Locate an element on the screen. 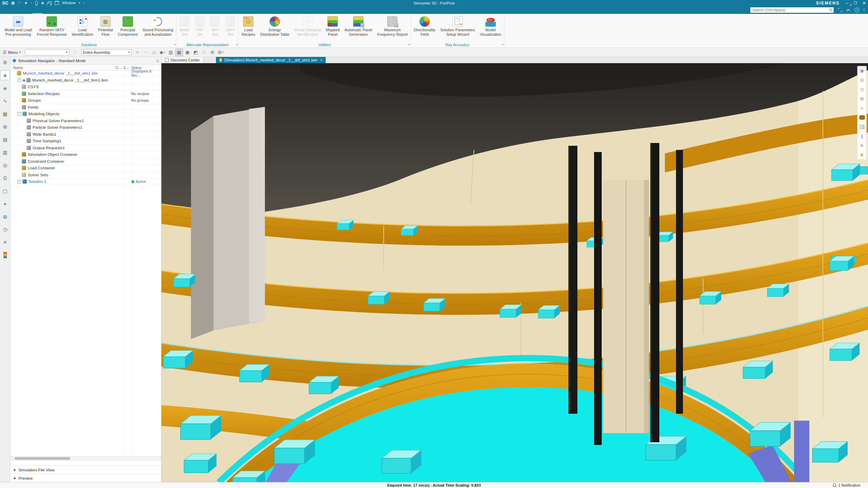 This screenshot has height=488, width=868. menu-tab-acoustics-and-vibration is located at coordinates (37, 10).